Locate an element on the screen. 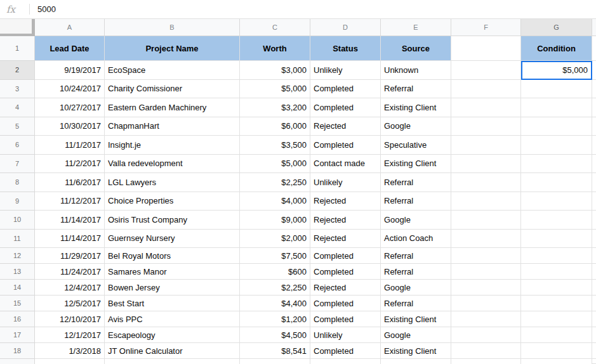 Image resolution: width=596 pixels, height=364 pixels. cell-C1: Worth is located at coordinates (275, 48).